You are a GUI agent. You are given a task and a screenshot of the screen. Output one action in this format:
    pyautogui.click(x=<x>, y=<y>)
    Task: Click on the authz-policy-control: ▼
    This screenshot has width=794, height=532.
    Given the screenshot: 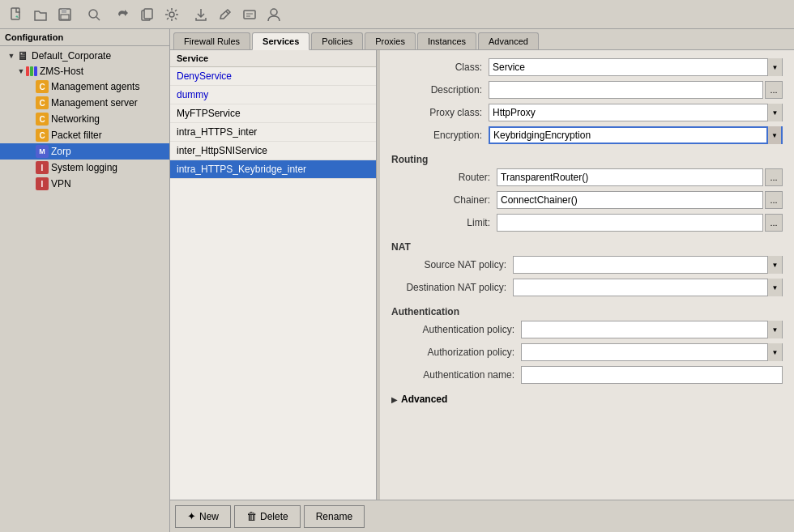 What is the action you would take?
    pyautogui.click(x=651, y=352)
    